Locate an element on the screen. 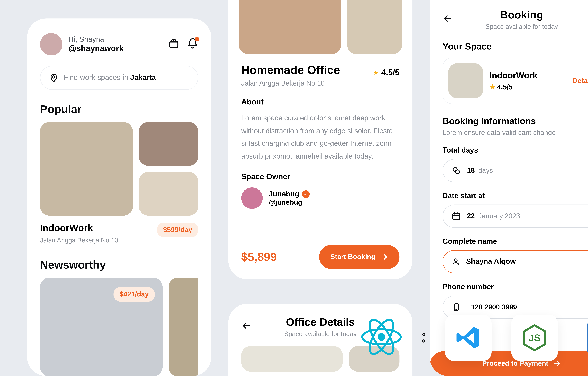 This screenshot has height=376, width=588. booked-space-card: IndoorWork ★ 4.5/5 Details is located at coordinates (515, 81).